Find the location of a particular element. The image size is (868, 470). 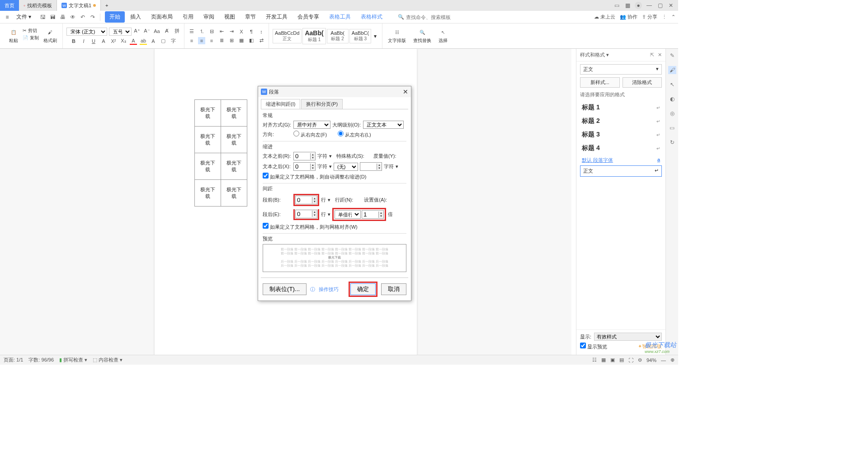

line-spacing-icon: ↕ is located at coordinates (261, 32).